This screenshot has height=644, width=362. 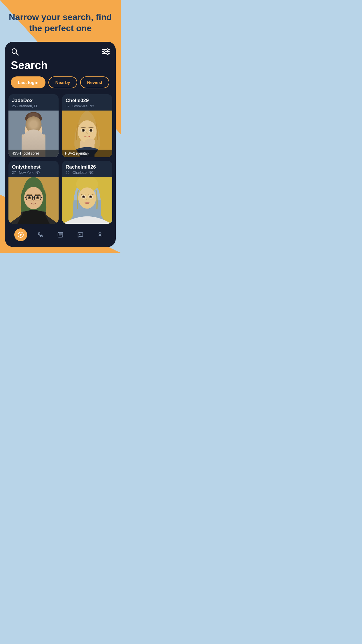 I want to click on profile-info-rachelmill26: Rachelmill26 29 · Charlotte, NC, so click(x=87, y=169).